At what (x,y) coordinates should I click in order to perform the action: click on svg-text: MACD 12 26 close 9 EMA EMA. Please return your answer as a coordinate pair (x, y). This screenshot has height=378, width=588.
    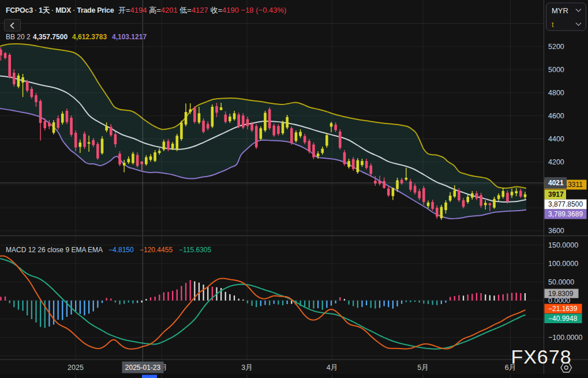
    Looking at the image, I should click on (54, 250).